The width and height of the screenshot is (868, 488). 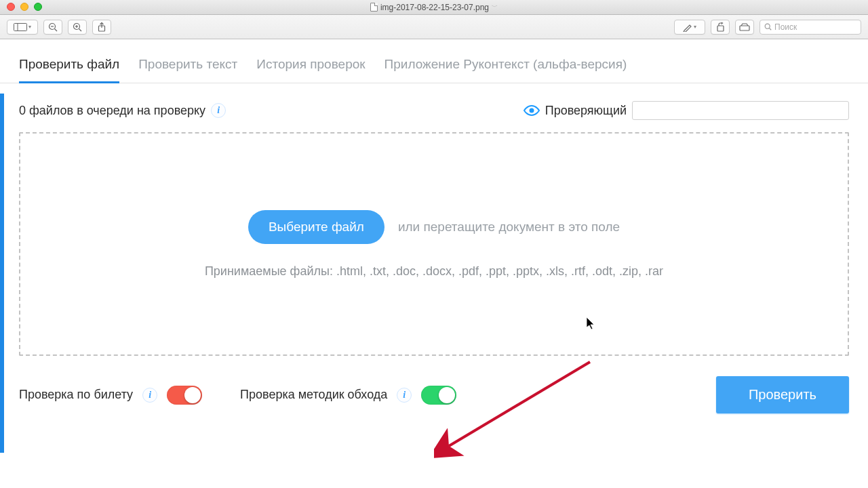 I want to click on bypass-check-toggle, so click(x=439, y=395).